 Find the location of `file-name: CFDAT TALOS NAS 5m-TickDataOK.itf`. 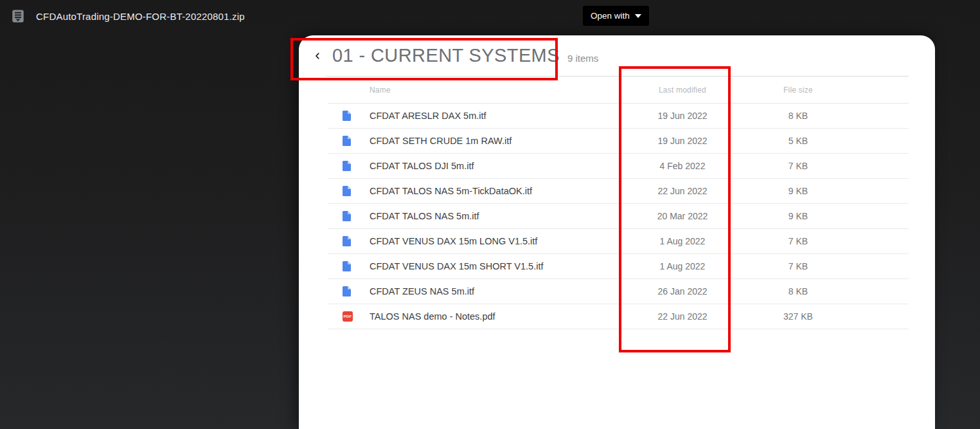

file-name: CFDAT TALOS NAS 5m-TickDataOK.itf is located at coordinates (497, 191).